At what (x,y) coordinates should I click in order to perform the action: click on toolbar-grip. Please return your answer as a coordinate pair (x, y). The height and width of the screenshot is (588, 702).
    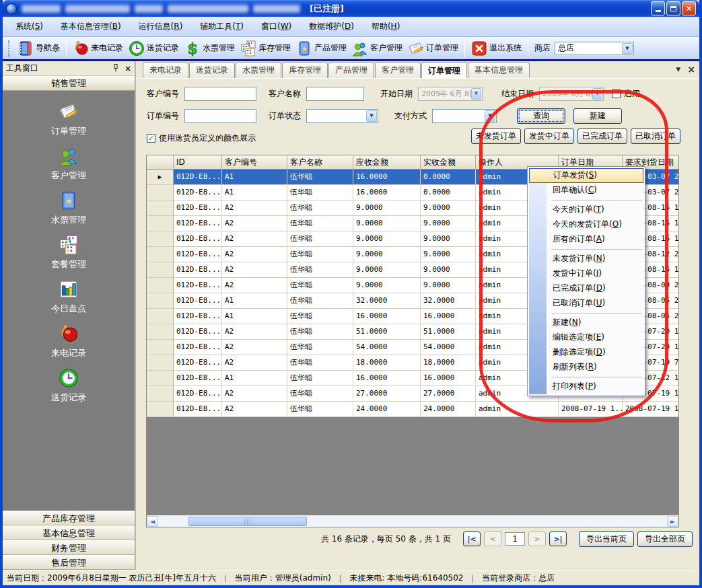
    Looking at the image, I should click on (10, 48).